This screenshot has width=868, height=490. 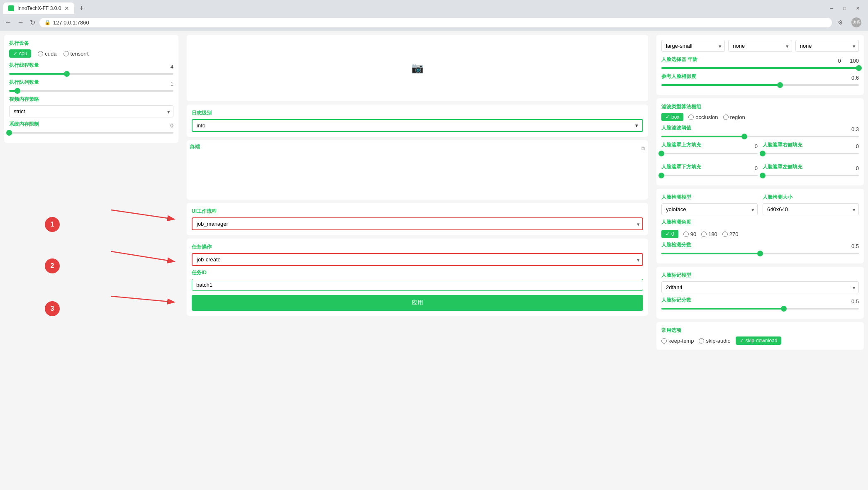 What do you see at coordinates (858, 8) in the screenshot?
I see `close-button: ✕` at bounding box center [858, 8].